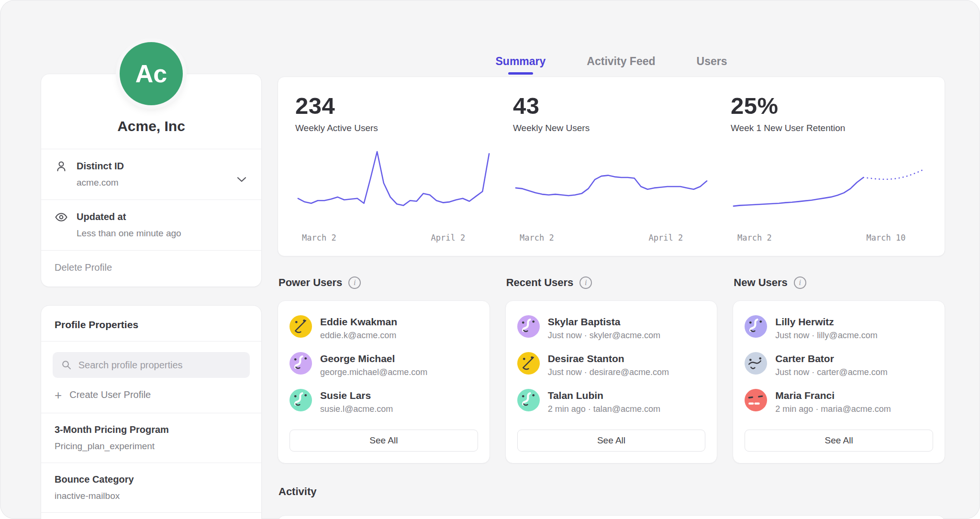  I want to click on field-label: Updated at, so click(129, 217).